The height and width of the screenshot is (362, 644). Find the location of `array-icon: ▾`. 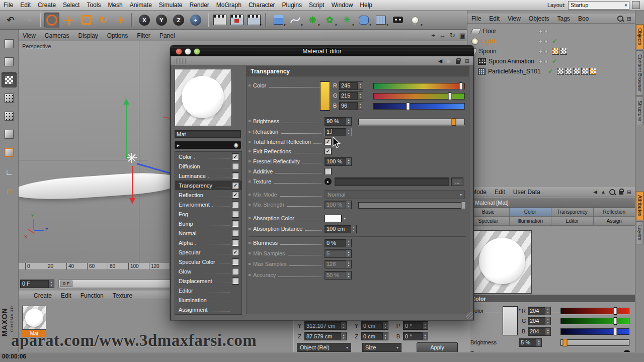

array-icon: ▾ is located at coordinates (381, 20).